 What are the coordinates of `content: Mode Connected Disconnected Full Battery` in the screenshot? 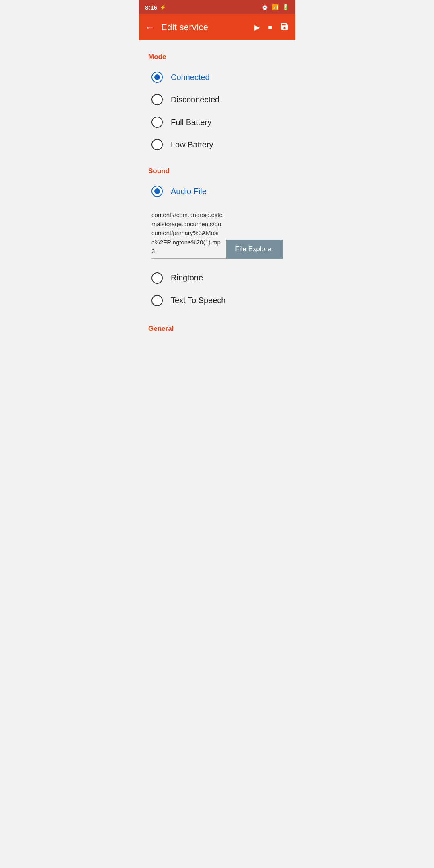 It's located at (217, 193).